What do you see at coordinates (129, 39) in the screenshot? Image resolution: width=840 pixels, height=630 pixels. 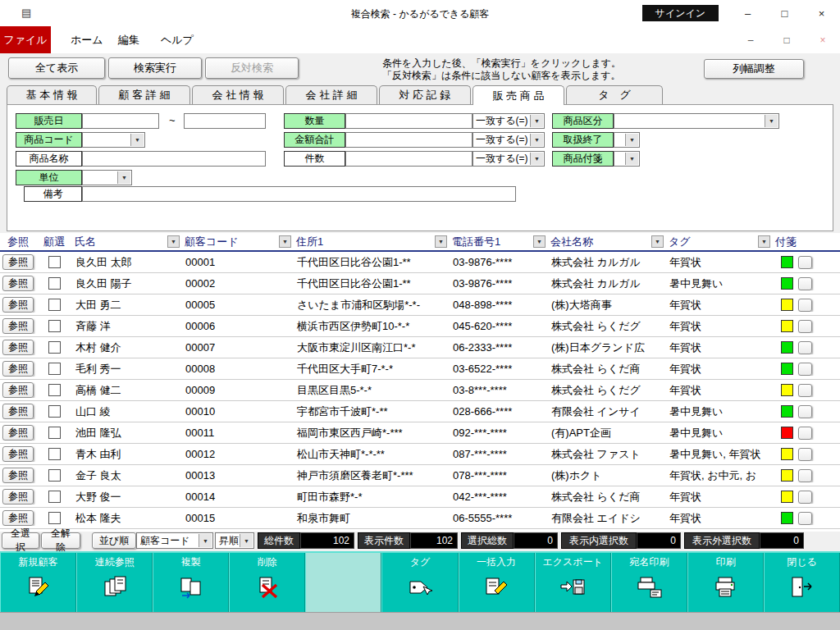 I see `menu-edit: 編集` at bounding box center [129, 39].